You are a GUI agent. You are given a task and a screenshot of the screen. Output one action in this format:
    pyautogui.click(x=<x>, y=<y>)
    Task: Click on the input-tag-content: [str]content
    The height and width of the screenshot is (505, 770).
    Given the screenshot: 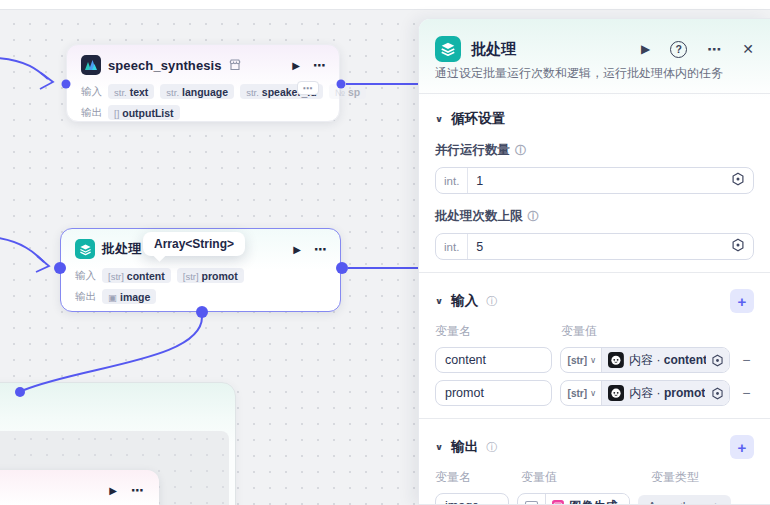 What is the action you would take?
    pyautogui.click(x=136, y=276)
    